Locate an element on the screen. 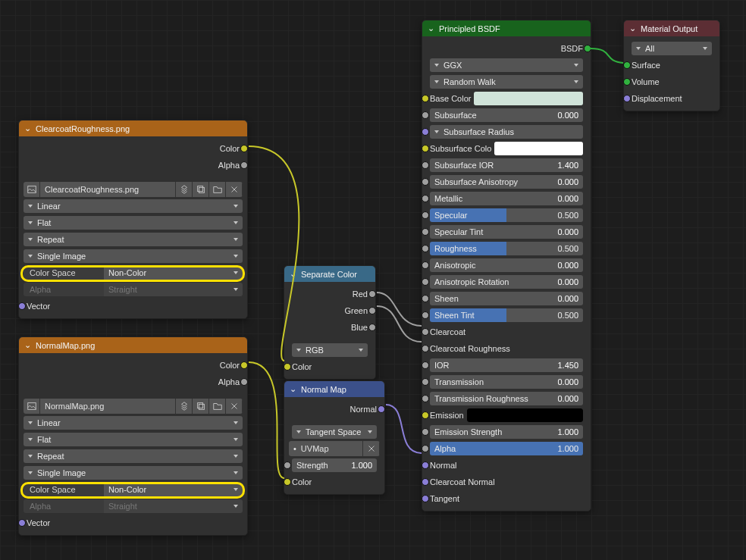  node-header: ⌄ Principled BSDF is located at coordinates (506, 29).